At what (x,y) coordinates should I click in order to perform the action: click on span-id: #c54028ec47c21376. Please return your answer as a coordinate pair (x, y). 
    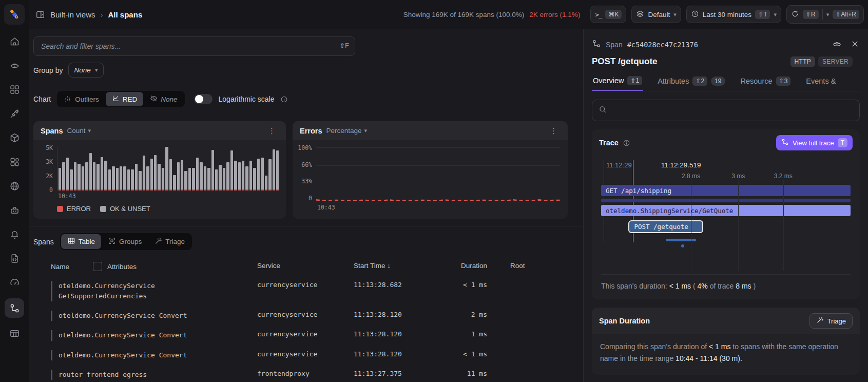
    Looking at the image, I should click on (663, 45).